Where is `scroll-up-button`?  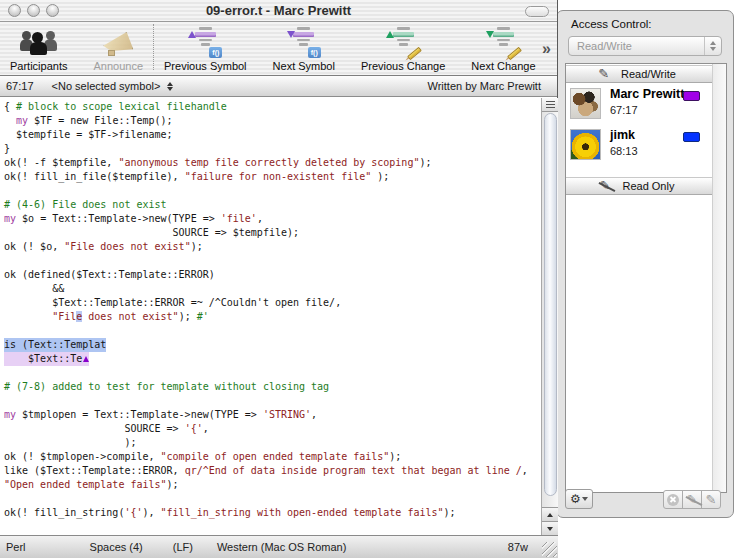 scroll-up-button is located at coordinates (550, 514).